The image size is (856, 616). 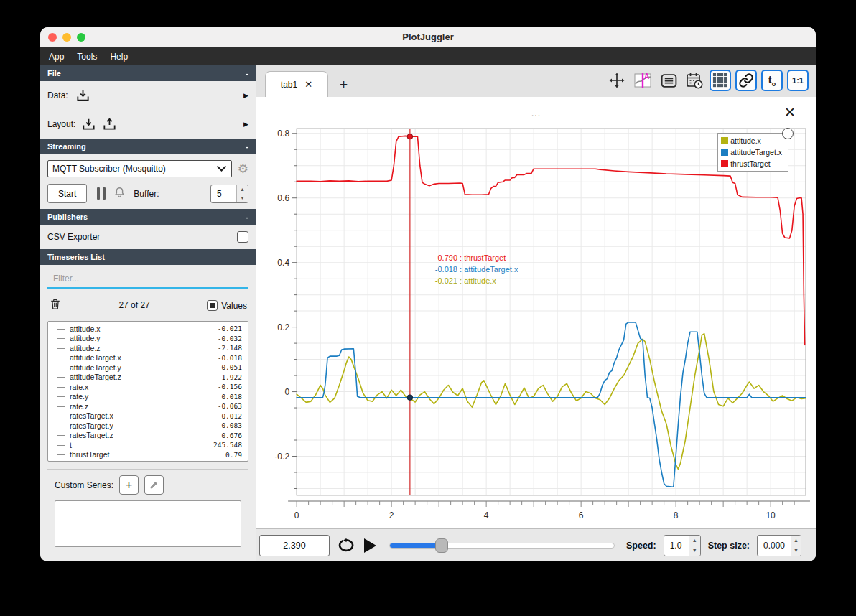 What do you see at coordinates (92, 426) in the screenshot?
I see `series-name: ratesTarget.y` at bounding box center [92, 426].